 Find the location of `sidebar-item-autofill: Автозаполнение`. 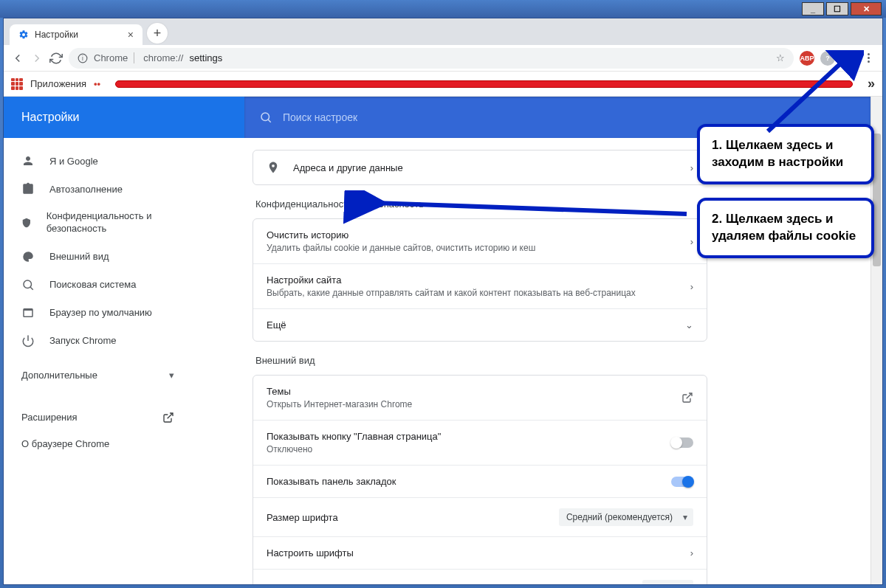

sidebar-item-autofill: Автозаполнение is located at coordinates (97, 189).